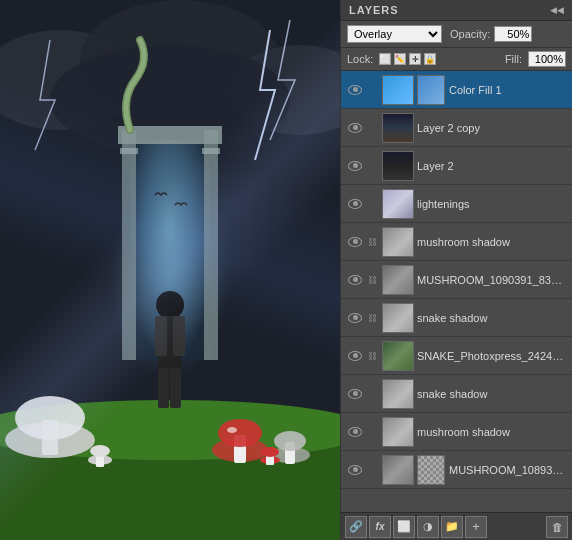  I want to click on layer-item: ⛓mushroom shadow, so click(456, 242).